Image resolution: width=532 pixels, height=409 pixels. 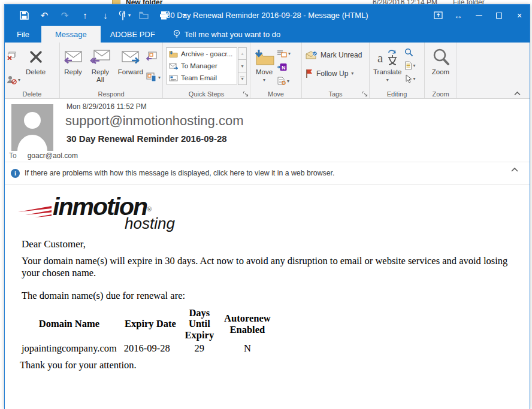 I want to click on cell-days: 29, so click(x=200, y=349).